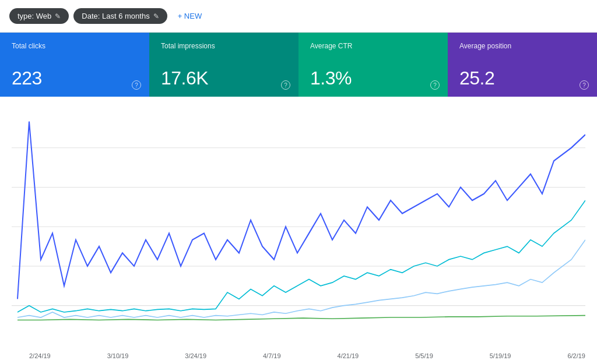 This screenshot has height=364, width=597. I want to click on metric-average-position-label: Average position, so click(522, 47).